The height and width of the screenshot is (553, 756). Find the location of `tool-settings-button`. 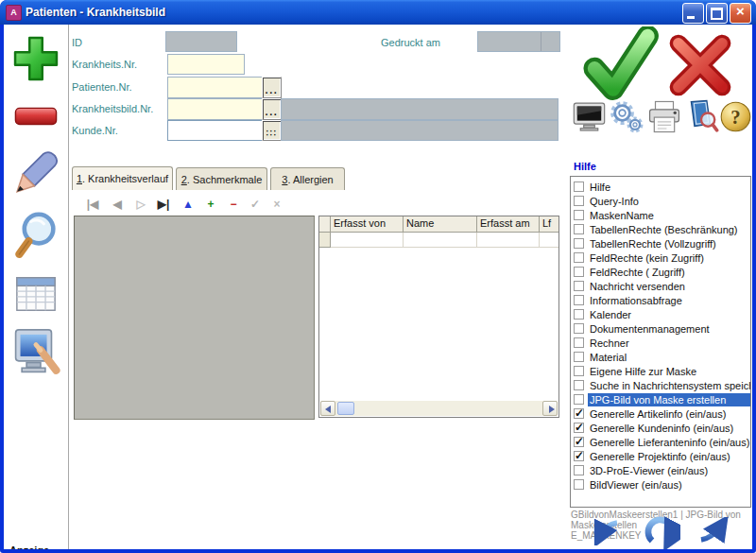

tool-settings-button is located at coordinates (627, 117).